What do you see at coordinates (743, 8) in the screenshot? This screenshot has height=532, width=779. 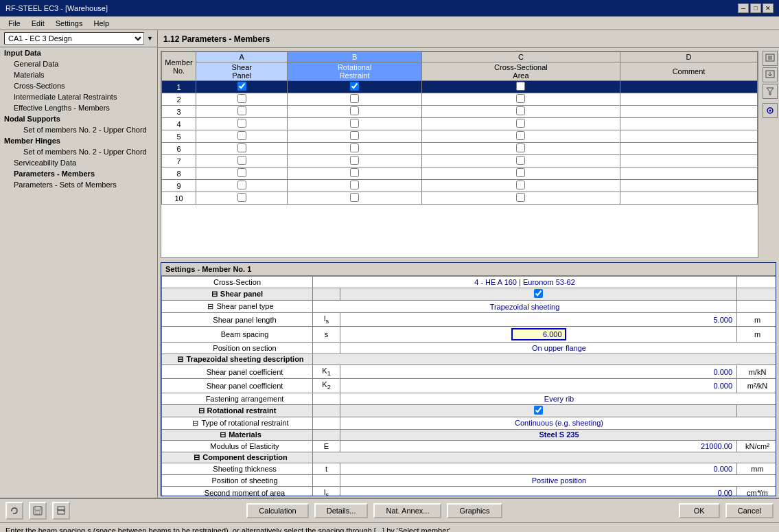 I see `minimize-button: ─` at bounding box center [743, 8].